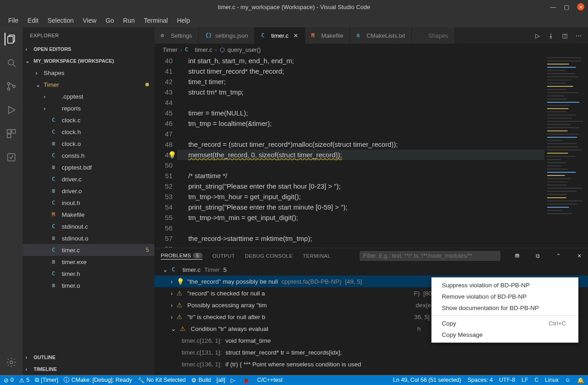  Describe the element at coordinates (61, 20) in the screenshot. I see `menu-selection: Selection` at that location.